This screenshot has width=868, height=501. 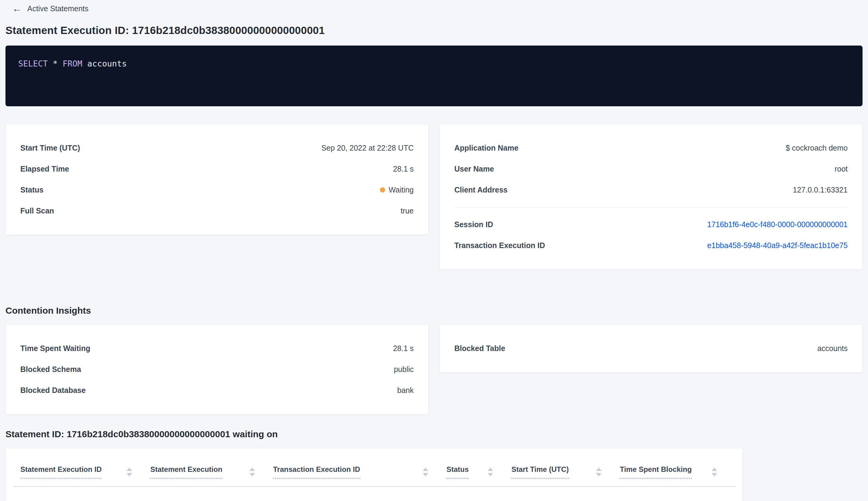 What do you see at coordinates (833, 348) in the screenshot?
I see `blocked-table-value: accounts` at bounding box center [833, 348].